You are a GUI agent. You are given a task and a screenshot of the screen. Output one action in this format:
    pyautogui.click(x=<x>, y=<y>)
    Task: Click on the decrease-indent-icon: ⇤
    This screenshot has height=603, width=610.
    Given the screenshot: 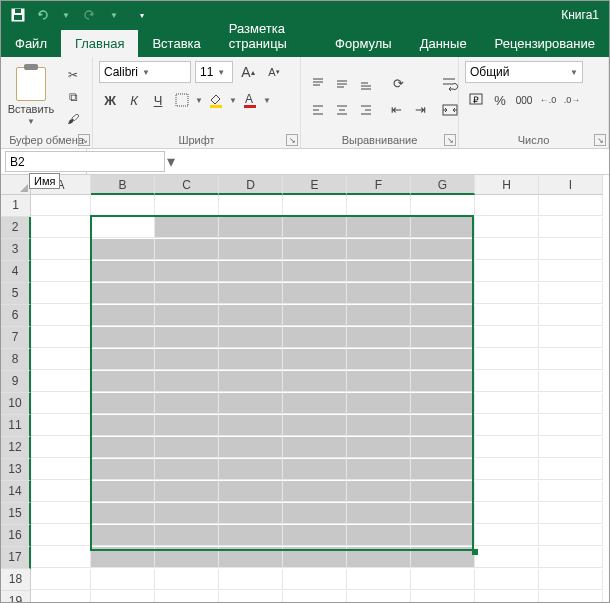 What is the action you would take?
    pyautogui.click(x=396, y=110)
    